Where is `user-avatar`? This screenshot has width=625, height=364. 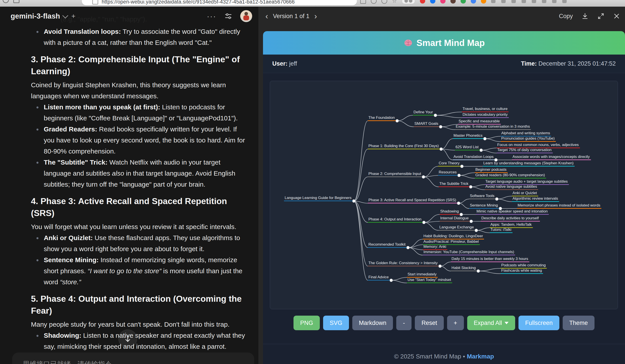 user-avatar is located at coordinates (246, 16).